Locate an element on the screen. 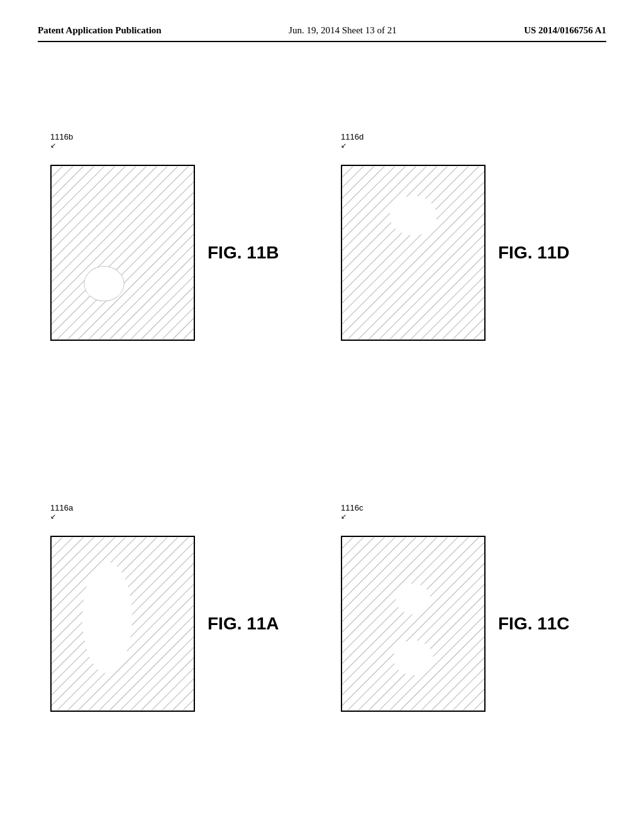  ref-tag-11c: 1116c ↙ is located at coordinates (352, 512).